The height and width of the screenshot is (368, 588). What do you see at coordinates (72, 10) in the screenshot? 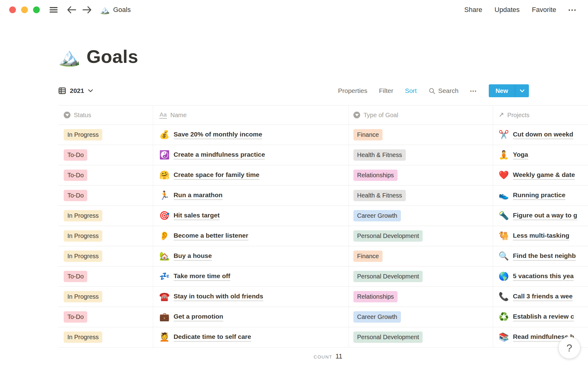
I see `back-icon` at bounding box center [72, 10].